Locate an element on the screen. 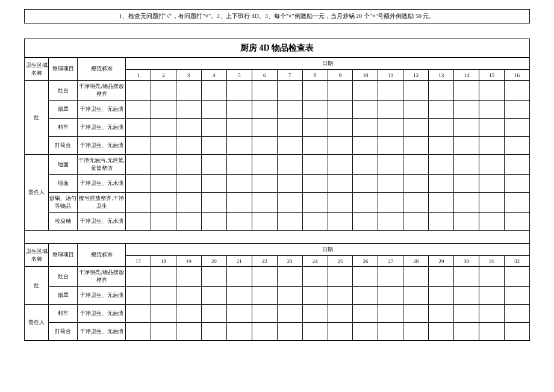  day-col: 8 is located at coordinates (315, 75).